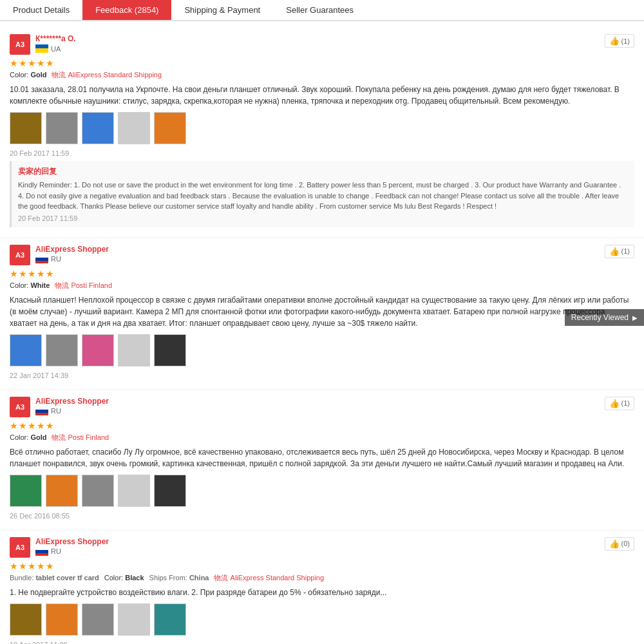  What do you see at coordinates (322, 375) in the screenshot?
I see `review-date: 22 Jan 2017 14:39` at bounding box center [322, 375].